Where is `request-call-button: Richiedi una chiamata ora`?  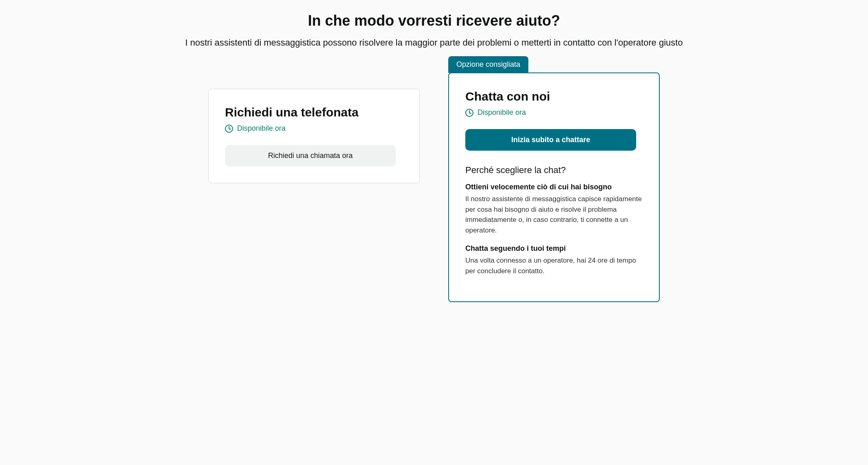 request-call-button: Richiedi una chiamata ora is located at coordinates (310, 156).